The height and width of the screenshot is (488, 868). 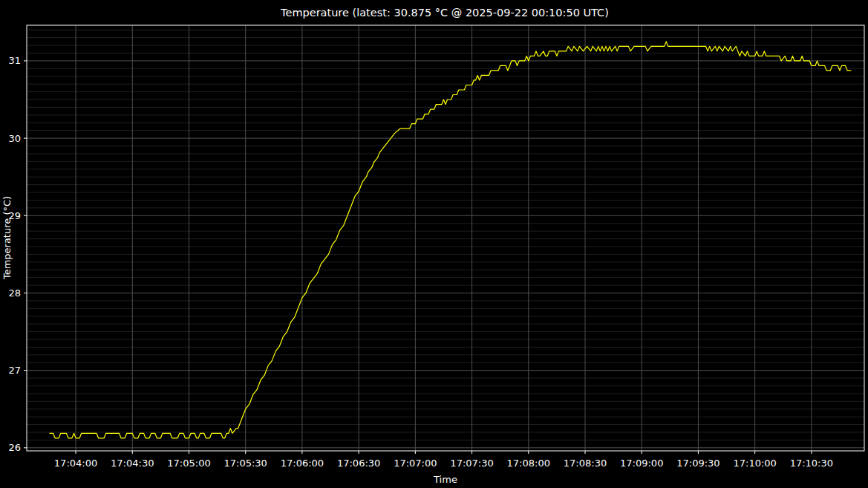 I want to click on x-tick-label: 17:08:00, so click(x=529, y=463).